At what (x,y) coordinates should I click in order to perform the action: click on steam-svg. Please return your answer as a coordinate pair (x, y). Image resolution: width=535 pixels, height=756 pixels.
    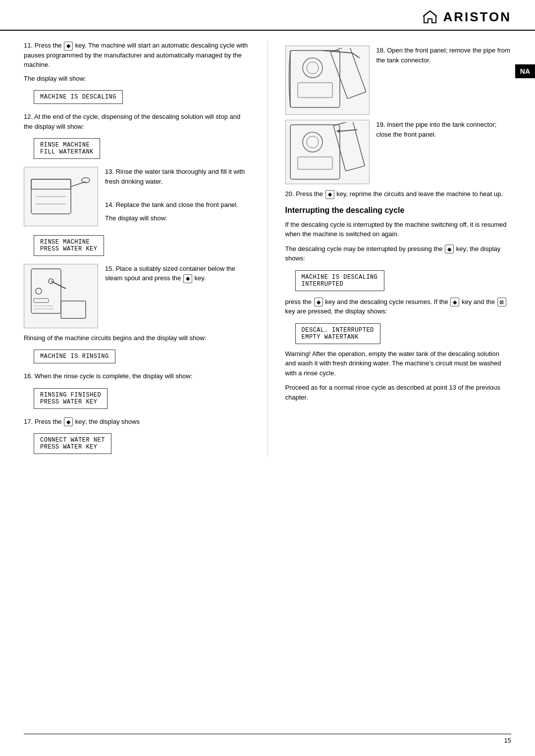
    Looking at the image, I should click on (61, 296).